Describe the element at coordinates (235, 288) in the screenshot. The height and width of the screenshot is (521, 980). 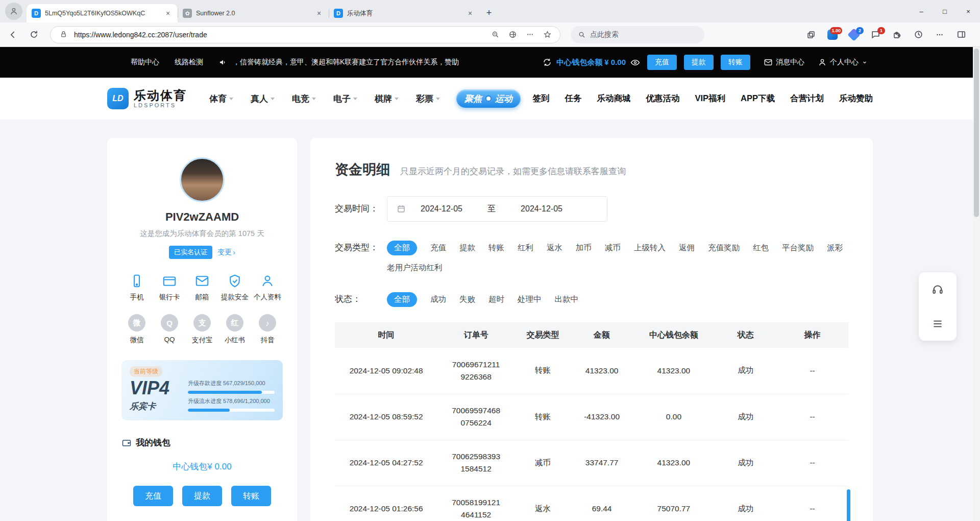
I see `bind-withdraw-safety: 提款安全` at that location.